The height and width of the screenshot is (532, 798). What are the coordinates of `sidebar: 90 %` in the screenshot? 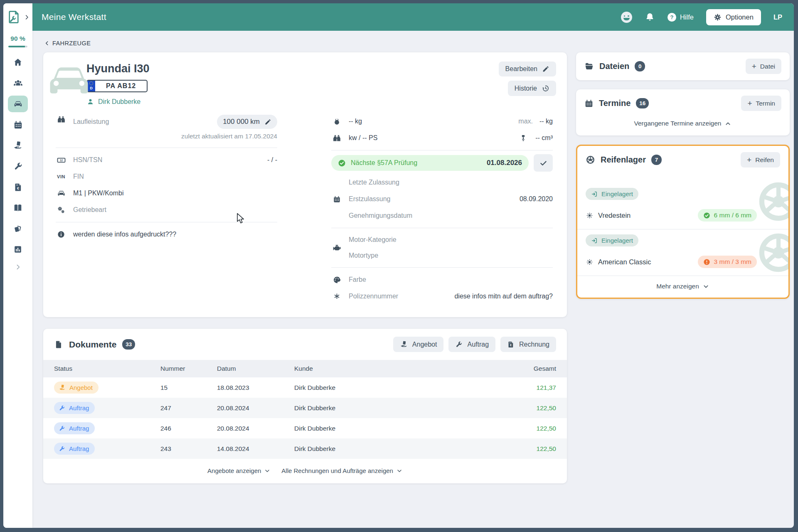 It's located at (18, 266).